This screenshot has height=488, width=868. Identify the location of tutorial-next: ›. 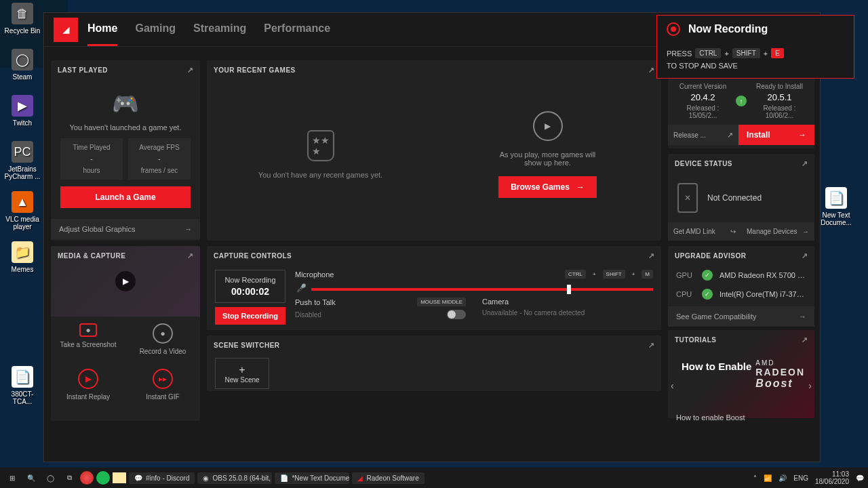
(810, 386).